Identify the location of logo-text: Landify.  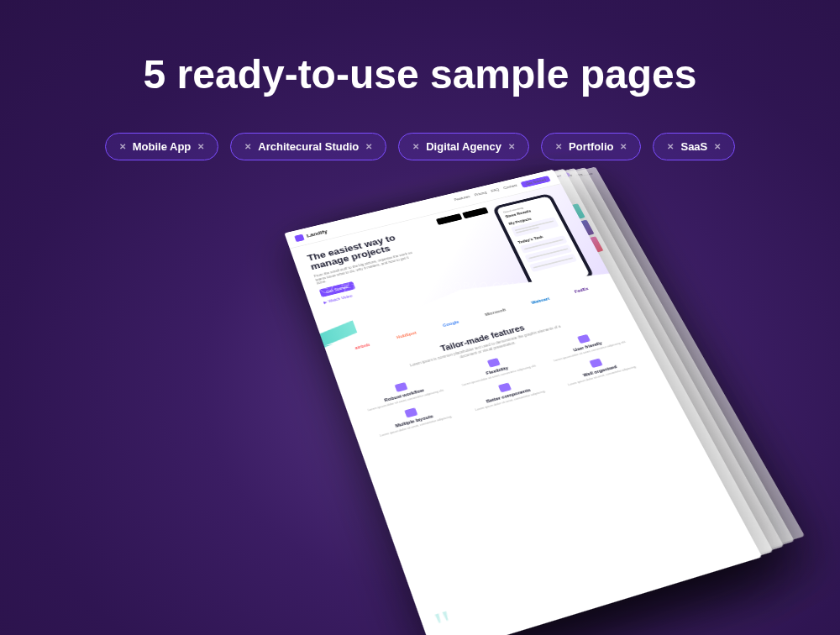
(317, 234).